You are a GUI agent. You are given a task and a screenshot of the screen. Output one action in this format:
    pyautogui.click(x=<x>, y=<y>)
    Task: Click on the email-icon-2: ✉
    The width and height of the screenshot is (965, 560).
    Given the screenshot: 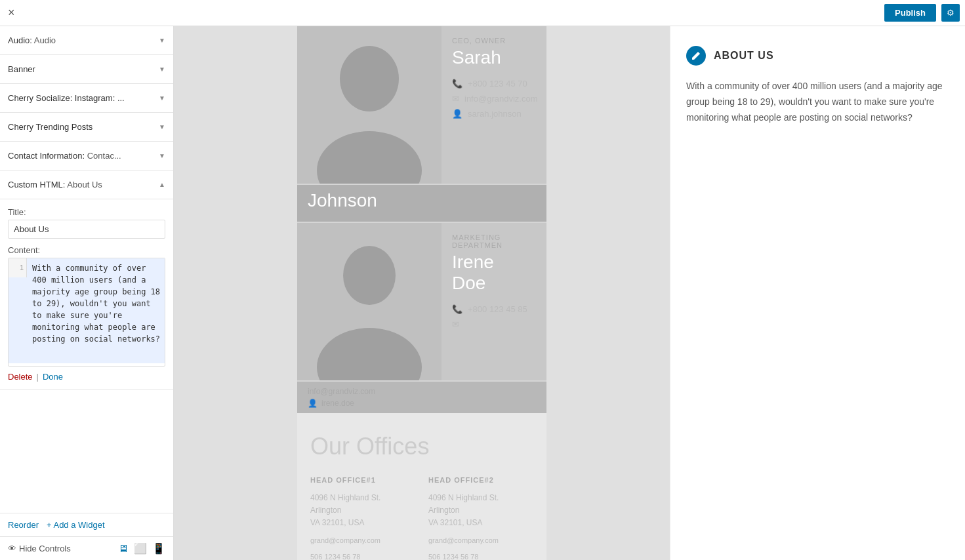 What is the action you would take?
    pyautogui.click(x=455, y=324)
    